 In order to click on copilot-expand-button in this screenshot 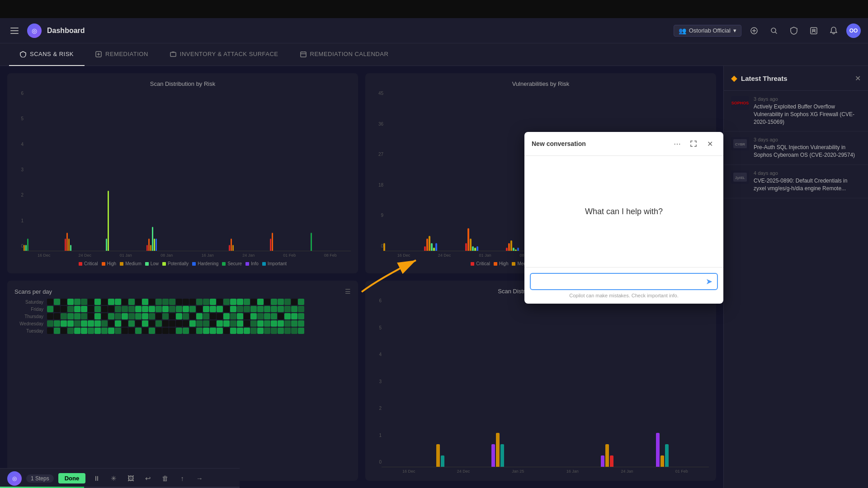, I will do `click(693, 144)`.